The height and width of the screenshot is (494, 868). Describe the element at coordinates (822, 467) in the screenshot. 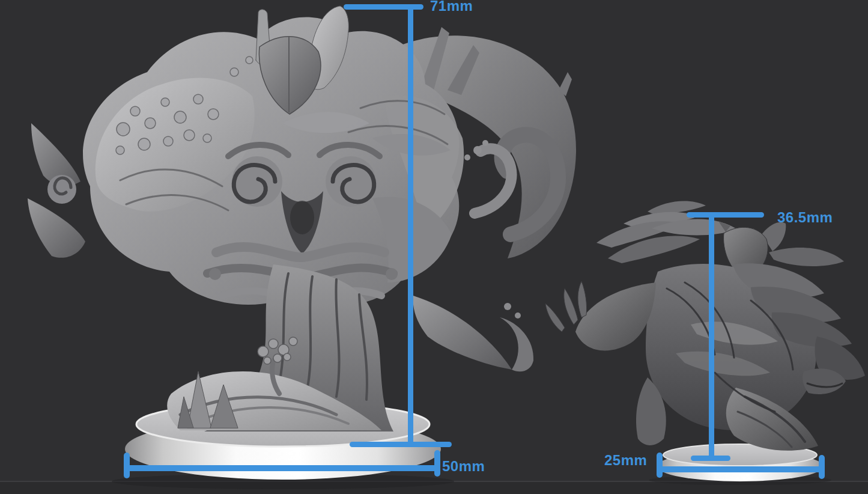

I see `small-width-ruler-right-cap` at that location.